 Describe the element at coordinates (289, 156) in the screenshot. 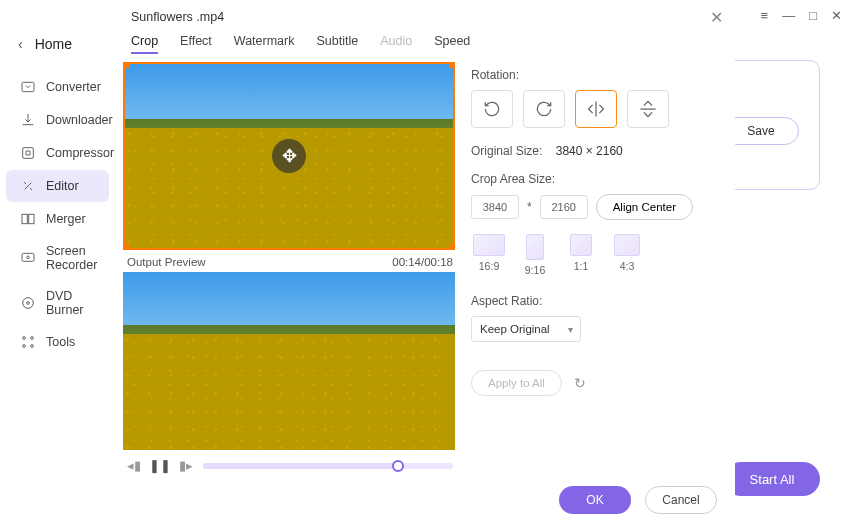

I see `move-handle-icon: ✥` at that location.